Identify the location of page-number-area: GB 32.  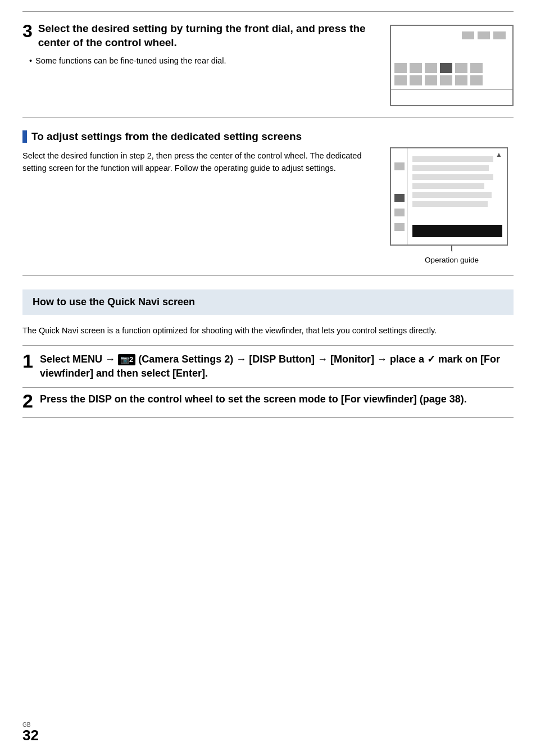
(30, 732).